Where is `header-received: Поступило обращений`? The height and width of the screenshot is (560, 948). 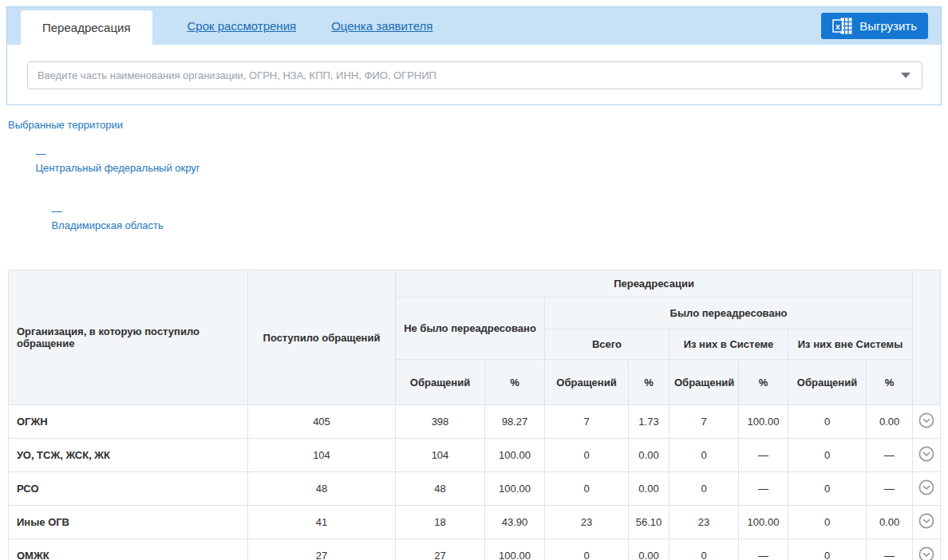 header-received: Поступило обращений is located at coordinates (322, 338).